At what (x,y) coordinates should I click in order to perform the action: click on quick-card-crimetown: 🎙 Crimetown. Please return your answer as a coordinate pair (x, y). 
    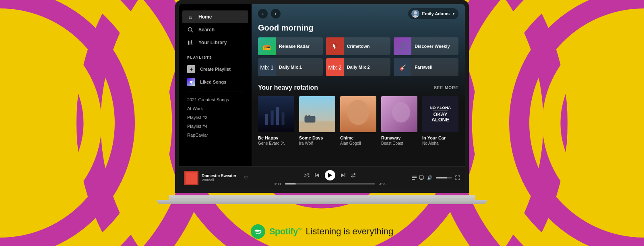
    Looking at the image, I should click on (358, 46).